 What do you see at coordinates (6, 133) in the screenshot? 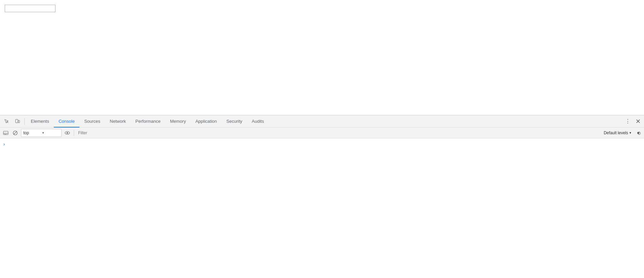
I see `show-console-drawer-button` at bounding box center [6, 133].